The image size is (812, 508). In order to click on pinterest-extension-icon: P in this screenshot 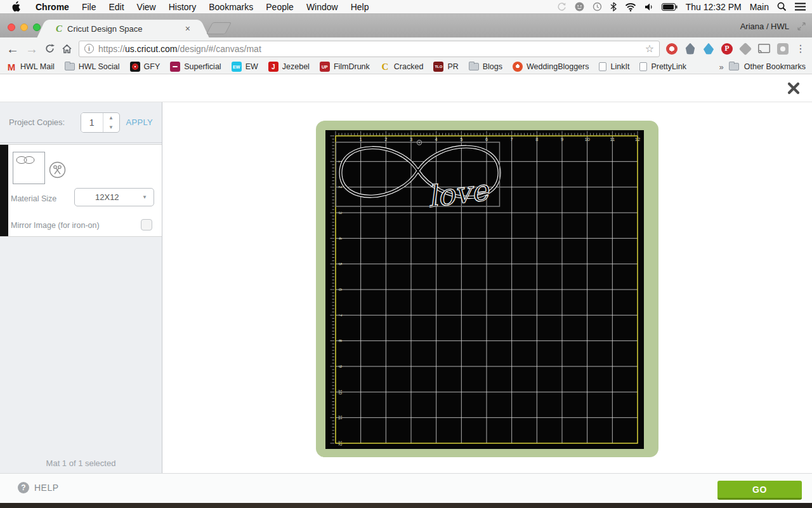, I will do `click(727, 49)`.